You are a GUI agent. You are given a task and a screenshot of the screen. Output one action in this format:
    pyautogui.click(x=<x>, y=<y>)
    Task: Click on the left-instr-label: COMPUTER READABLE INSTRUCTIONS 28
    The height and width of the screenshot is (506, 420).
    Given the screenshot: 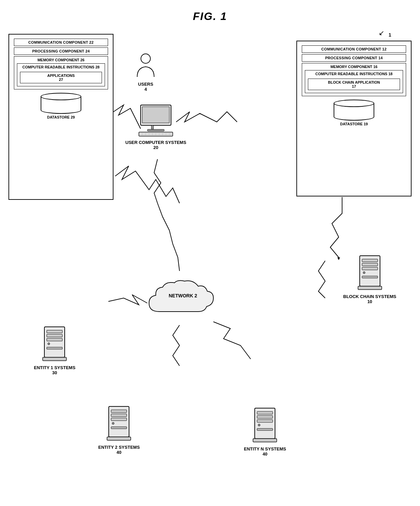 What is the action you would take?
    pyautogui.click(x=61, y=67)
    